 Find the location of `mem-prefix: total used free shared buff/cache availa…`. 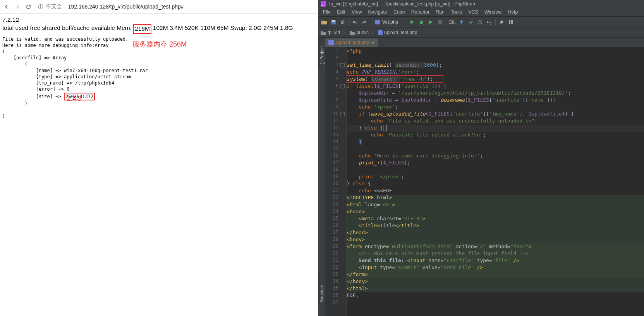

mem-prefix: total used free shared buff/cache availa… is located at coordinates (67, 29).